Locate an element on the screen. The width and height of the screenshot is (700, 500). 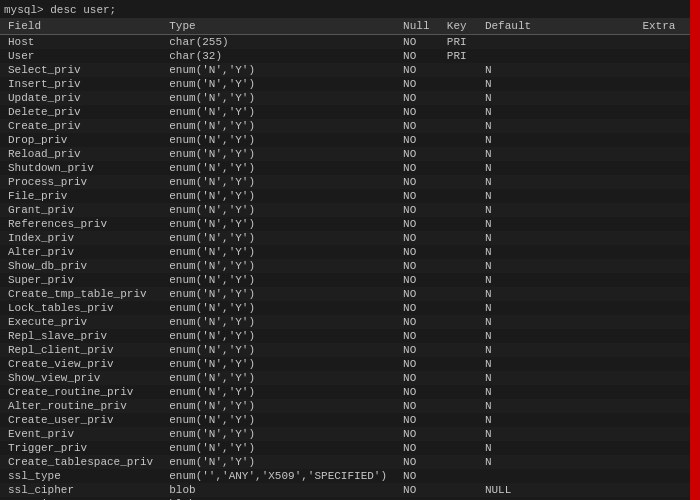
table-row: Create_routine_privenum('N','Y')NON is located at coordinates (350, 392).